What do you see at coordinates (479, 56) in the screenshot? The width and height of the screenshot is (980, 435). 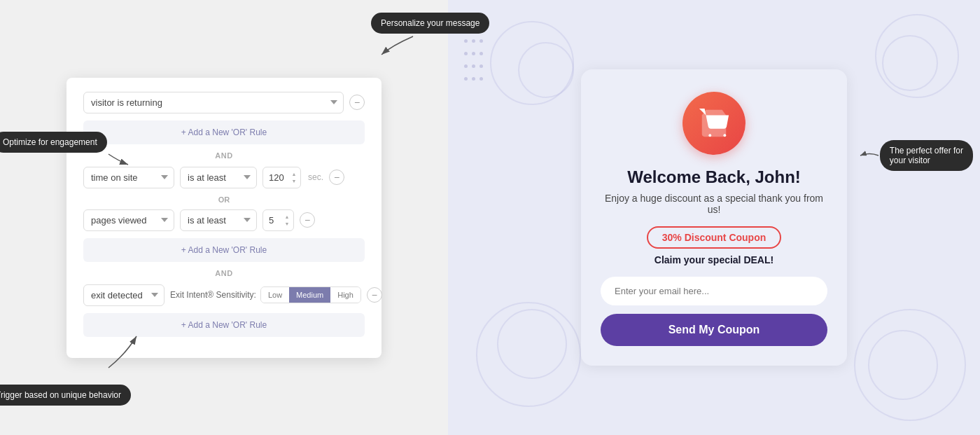 I see `dots-grid` at bounding box center [479, 56].